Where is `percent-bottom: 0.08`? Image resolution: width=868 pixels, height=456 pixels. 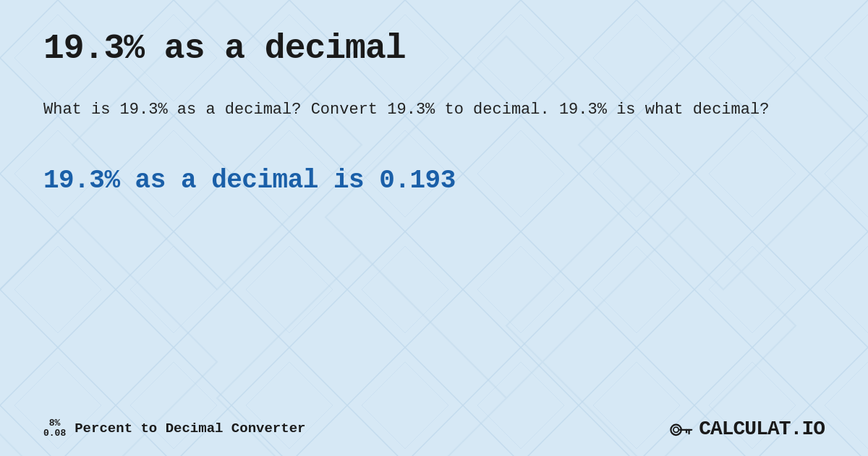
percent-bottom: 0.08 is located at coordinates (55, 434).